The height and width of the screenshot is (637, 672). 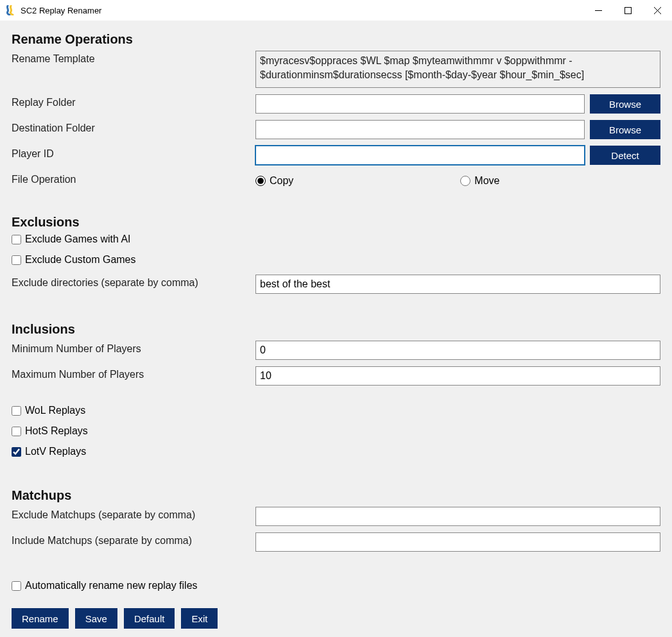 What do you see at coordinates (465, 181) in the screenshot?
I see `file-op-move-radio-input` at bounding box center [465, 181].